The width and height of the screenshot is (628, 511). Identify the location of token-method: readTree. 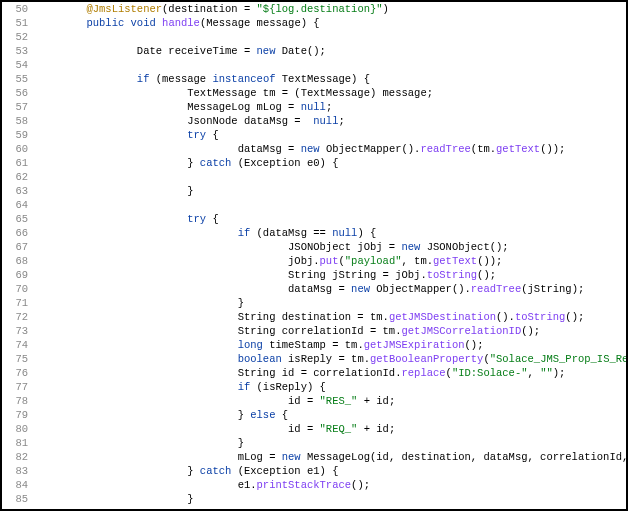
(445, 149).